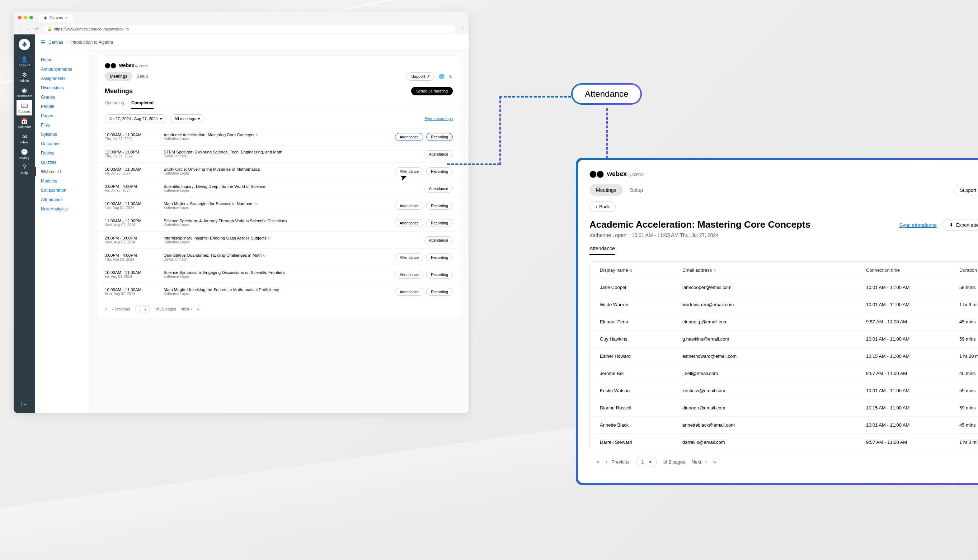  I want to click on course-nav-discussions: Discussions, so click(62, 88).